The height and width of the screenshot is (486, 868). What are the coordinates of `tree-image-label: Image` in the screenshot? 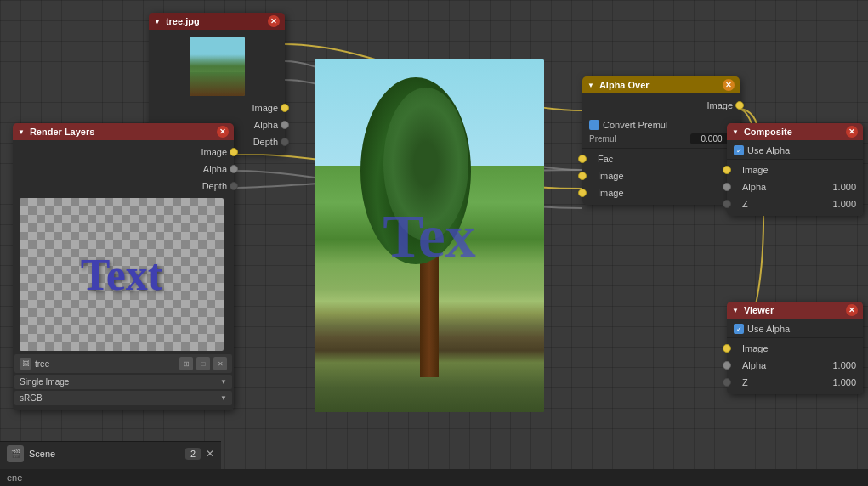 It's located at (265, 108).